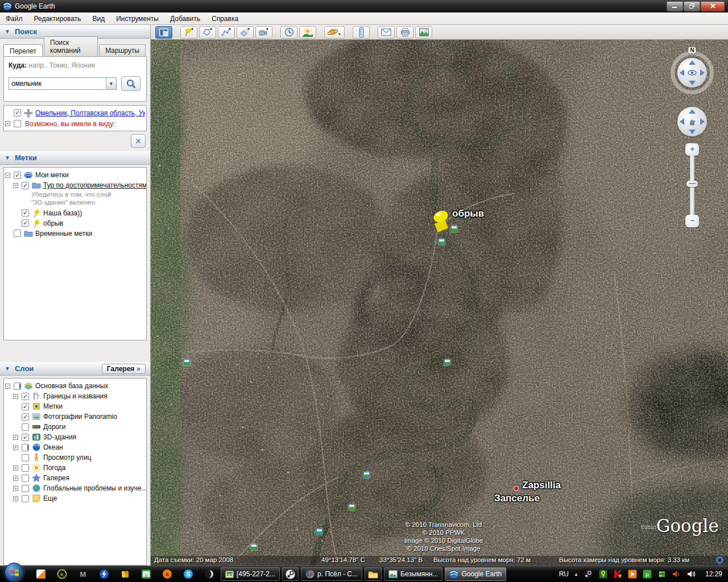  What do you see at coordinates (75, 158) in the screenshot?
I see `places-panel-header: ▼ Метки` at bounding box center [75, 158].